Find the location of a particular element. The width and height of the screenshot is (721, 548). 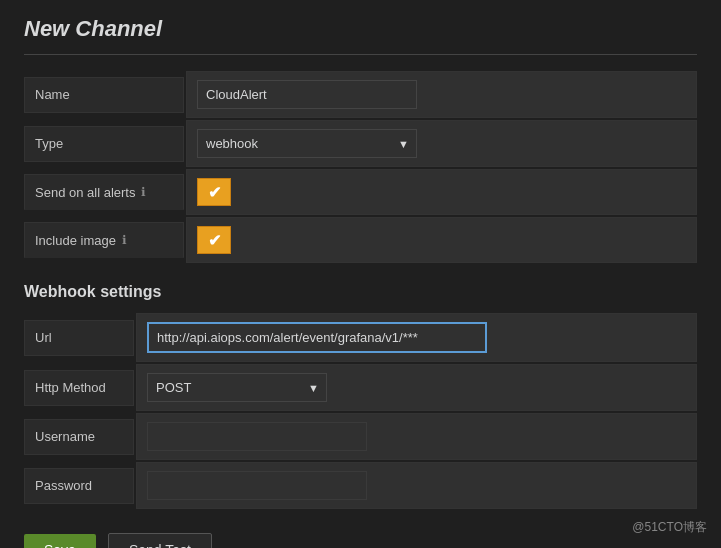

url-label: Url is located at coordinates (79, 338).